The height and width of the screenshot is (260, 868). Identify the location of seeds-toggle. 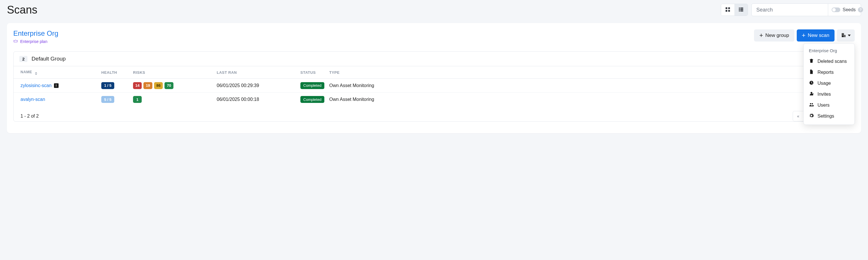
(836, 10).